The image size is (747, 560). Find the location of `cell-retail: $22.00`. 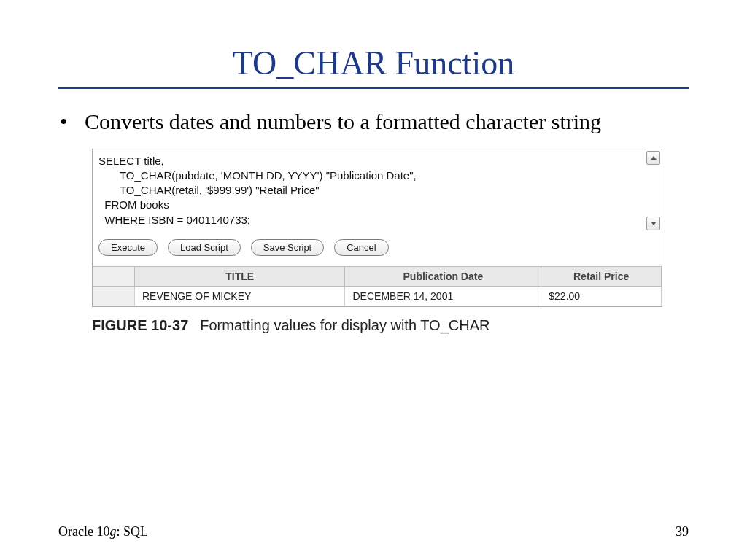

cell-retail: $22.00 is located at coordinates (601, 296).